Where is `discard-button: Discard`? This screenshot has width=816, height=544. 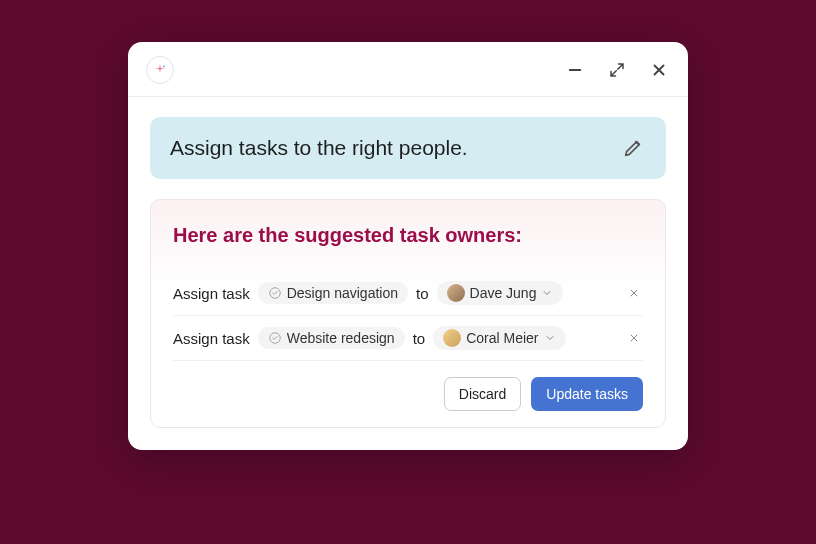
discard-button: Discard is located at coordinates (482, 394).